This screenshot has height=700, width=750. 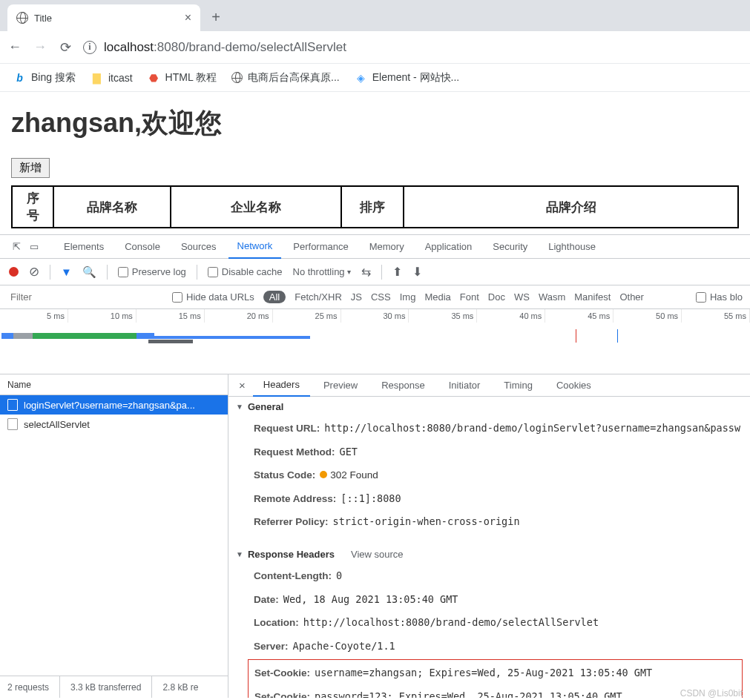 I want to click on filter-input, so click(x=85, y=297).